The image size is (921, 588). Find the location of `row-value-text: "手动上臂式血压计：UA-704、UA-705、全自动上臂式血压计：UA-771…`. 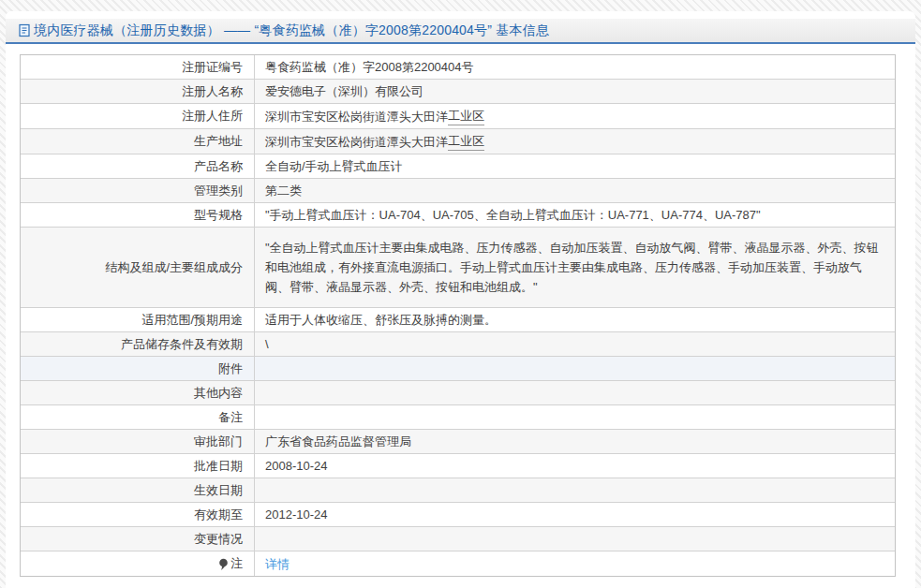

row-value-text: "手动上臂式血压计：UA-704、UA-705、全自动上臂式血压计：UA-771… is located at coordinates (513, 215).